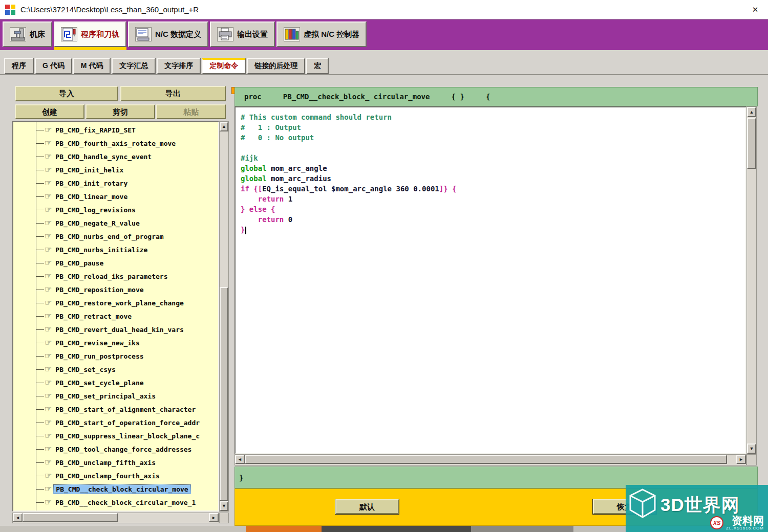 Image resolution: width=768 pixels, height=532 pixels. What do you see at coordinates (116, 449) in the screenshot?
I see `tree-item: ☞PB_CMD_tool_change_force_addresses` at bounding box center [116, 449].